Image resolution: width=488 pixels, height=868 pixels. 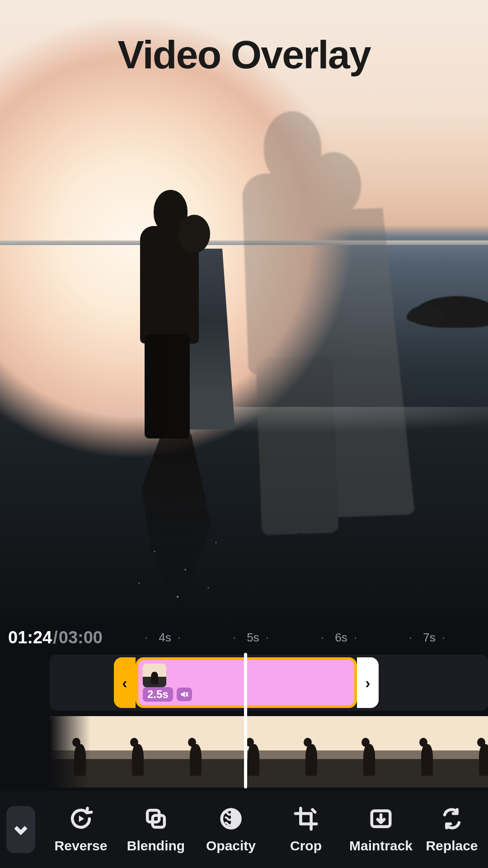 I want to click on crop-button: Crop, so click(x=306, y=830).